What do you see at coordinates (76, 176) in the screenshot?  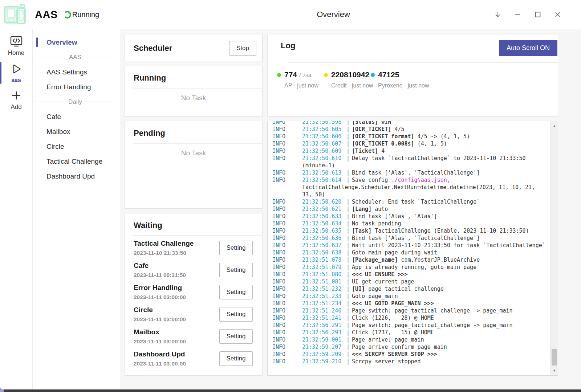 I see `sidebar-item-dashboard-upd: Dashboard Upd` at bounding box center [76, 176].